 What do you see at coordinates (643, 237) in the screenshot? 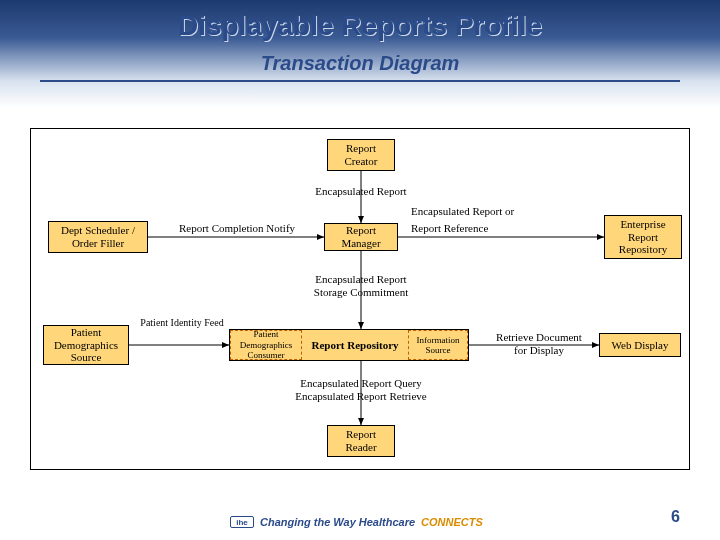
I see `node-enterprise-repo: EnterpriseReportRepository` at bounding box center [643, 237].